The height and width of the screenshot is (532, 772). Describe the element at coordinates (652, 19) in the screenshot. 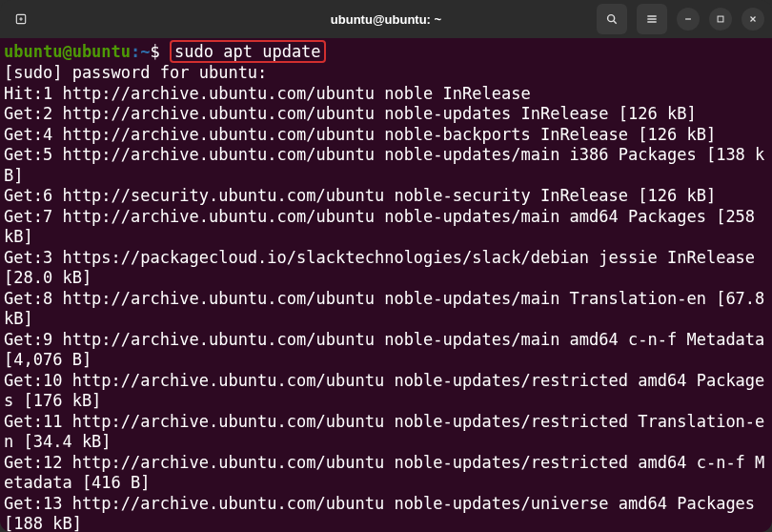

I see `menu-button` at that location.